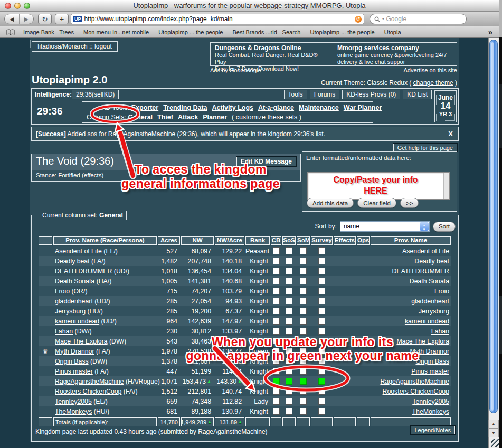 The height and width of the screenshot is (448, 502). What do you see at coordinates (433, 430) in the screenshot?
I see `legend-notes-button: Legend/Notes` at bounding box center [433, 430].